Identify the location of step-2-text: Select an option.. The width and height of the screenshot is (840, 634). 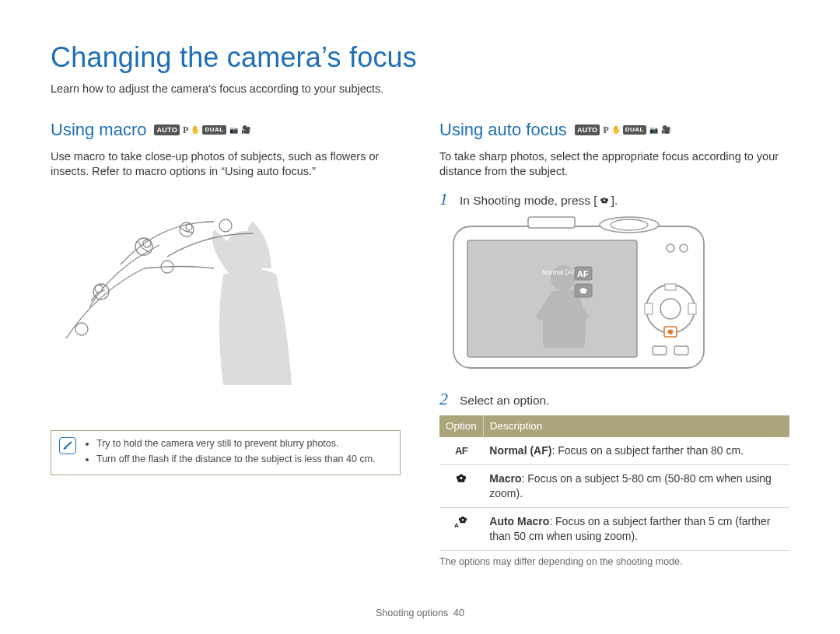
(504, 401).